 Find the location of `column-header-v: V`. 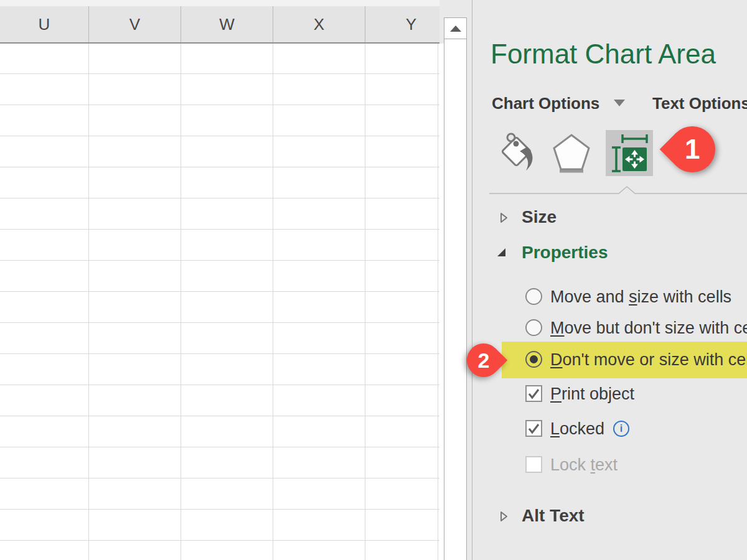

column-header-v: V is located at coordinates (135, 24).